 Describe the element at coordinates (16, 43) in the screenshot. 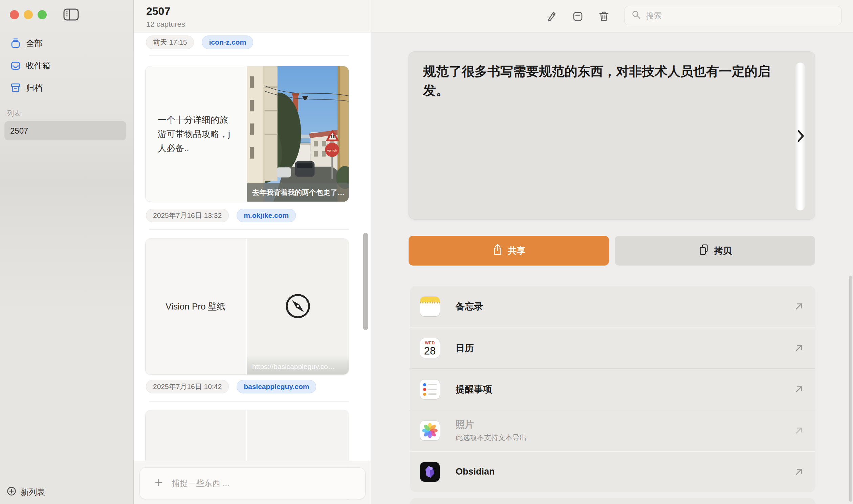

I see `all-items-icon` at that location.